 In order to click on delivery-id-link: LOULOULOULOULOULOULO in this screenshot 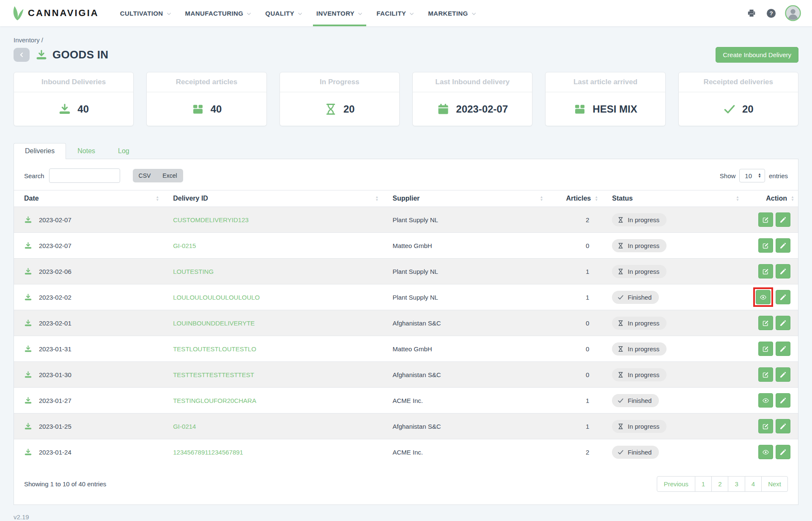, I will do `click(217, 297)`.